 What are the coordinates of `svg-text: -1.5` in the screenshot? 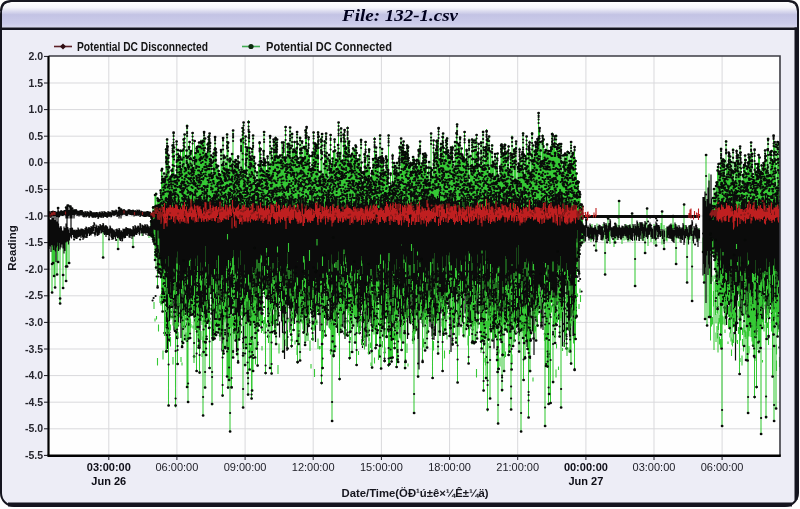 It's located at (34, 242).